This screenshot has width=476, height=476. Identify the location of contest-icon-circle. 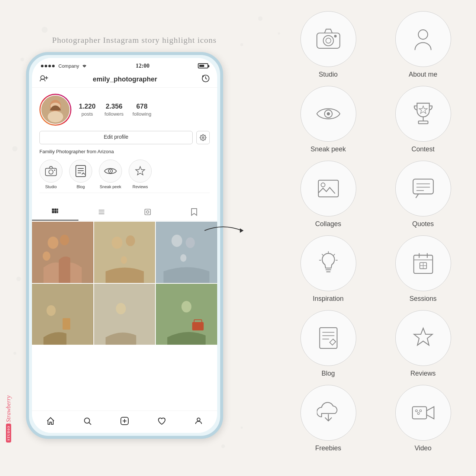
(423, 114).